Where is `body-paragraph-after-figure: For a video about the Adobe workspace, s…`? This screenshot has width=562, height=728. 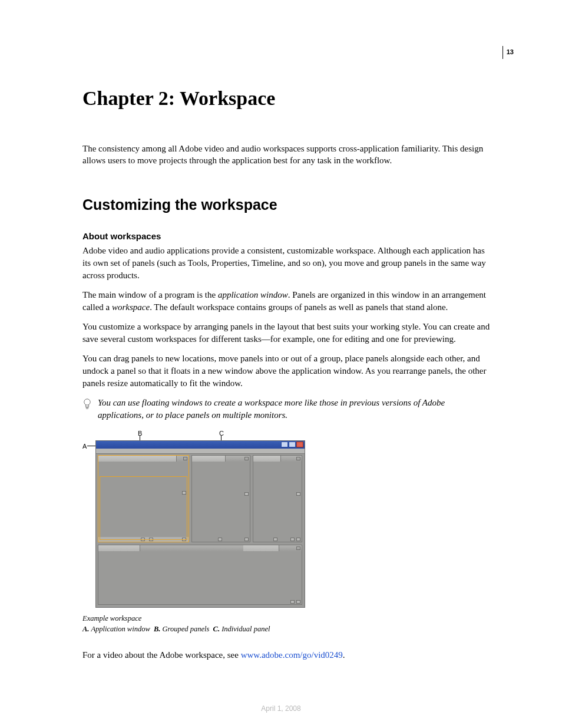
body-paragraph-after-figure: For a video about the Adobe workspace, s… is located at coordinates (287, 655).